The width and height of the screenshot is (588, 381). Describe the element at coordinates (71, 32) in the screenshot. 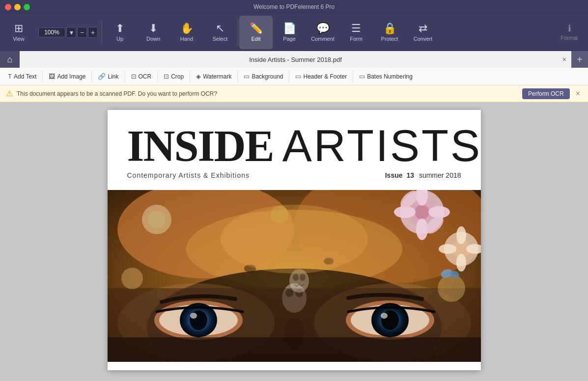

I see `zoom-dropdown-btn: ▾` at that location.